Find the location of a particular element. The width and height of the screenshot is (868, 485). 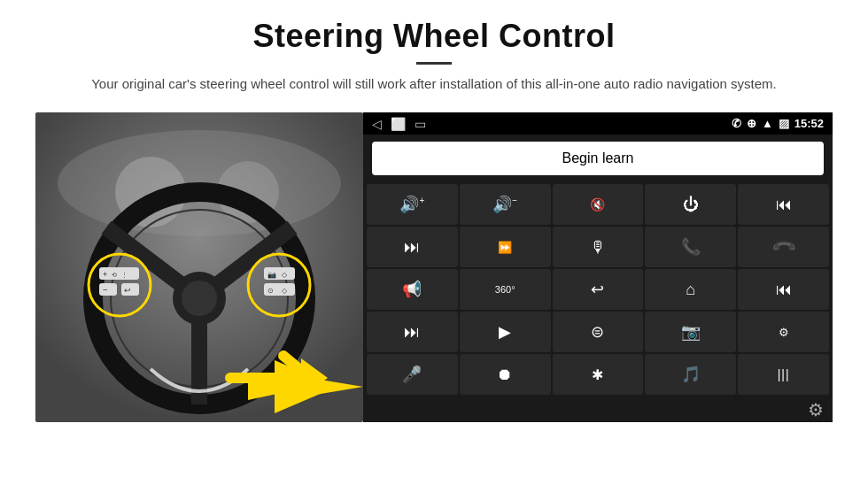

call-icon: 📞 is located at coordinates (691, 247).